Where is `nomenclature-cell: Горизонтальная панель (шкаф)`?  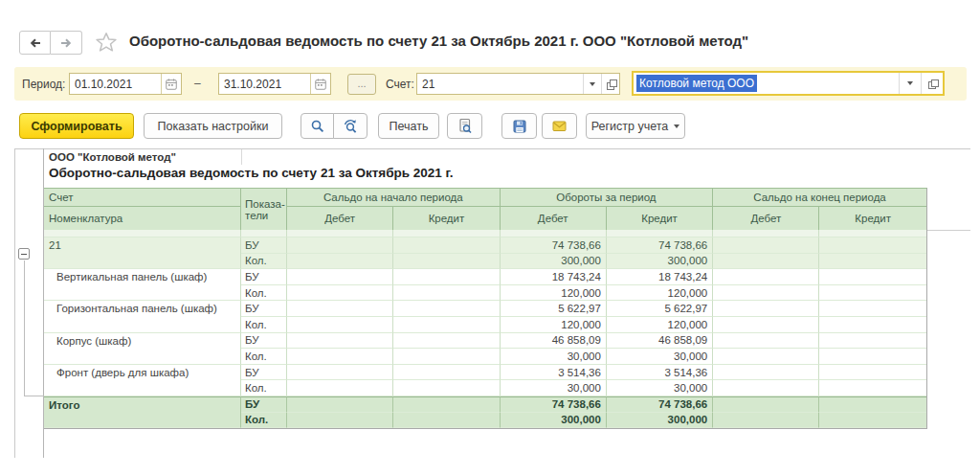
nomenclature-cell: Горизонтальная панель (шкаф) is located at coordinates (143, 316).